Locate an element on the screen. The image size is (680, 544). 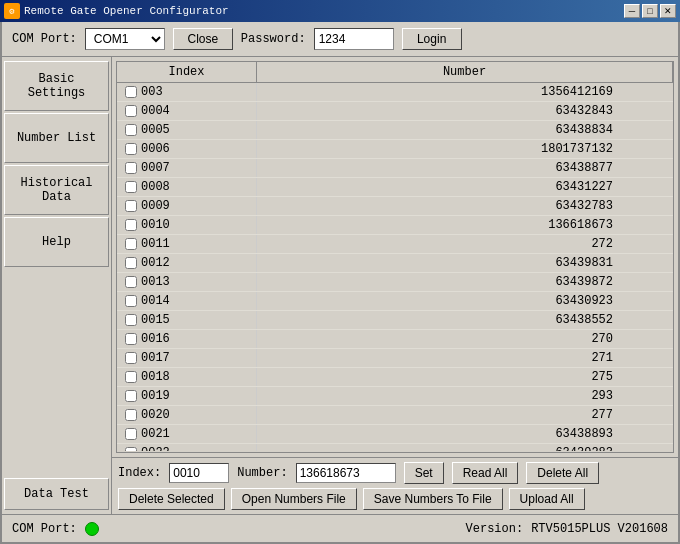
table-row: 0031356412169 is located at coordinates (395, 92).